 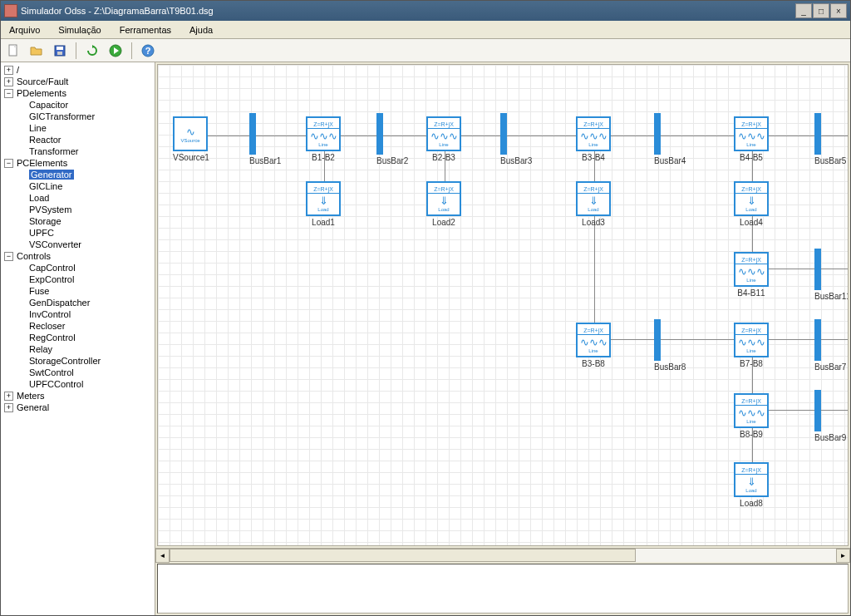 I want to click on save-button, so click(x=60, y=51).